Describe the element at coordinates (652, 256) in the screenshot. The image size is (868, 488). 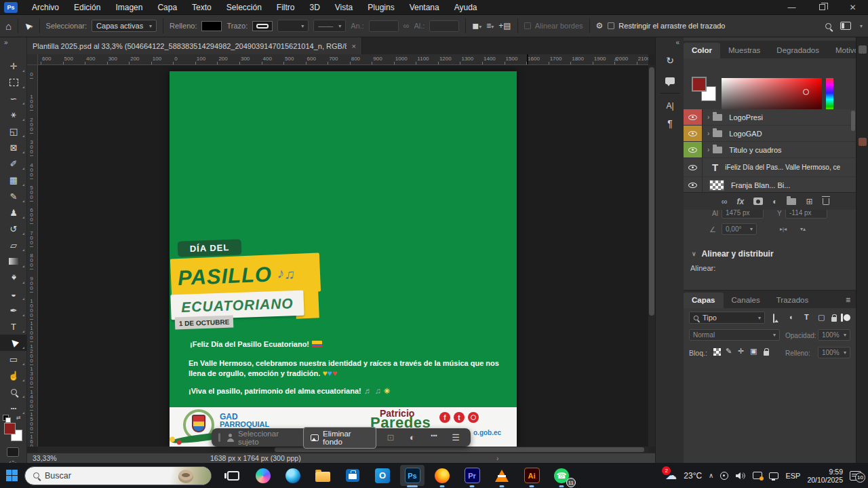
I see `vertical-scrollbar` at that location.